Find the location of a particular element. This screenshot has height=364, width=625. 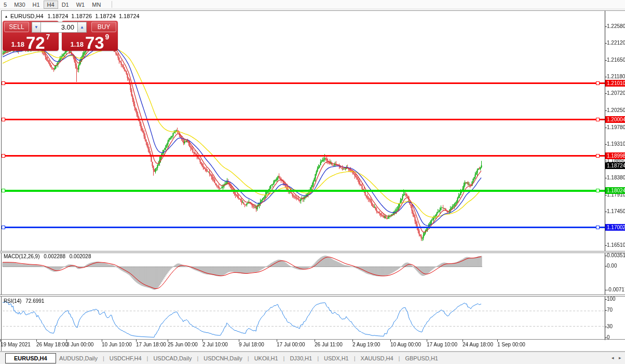

volume-input is located at coordinates (59, 27).